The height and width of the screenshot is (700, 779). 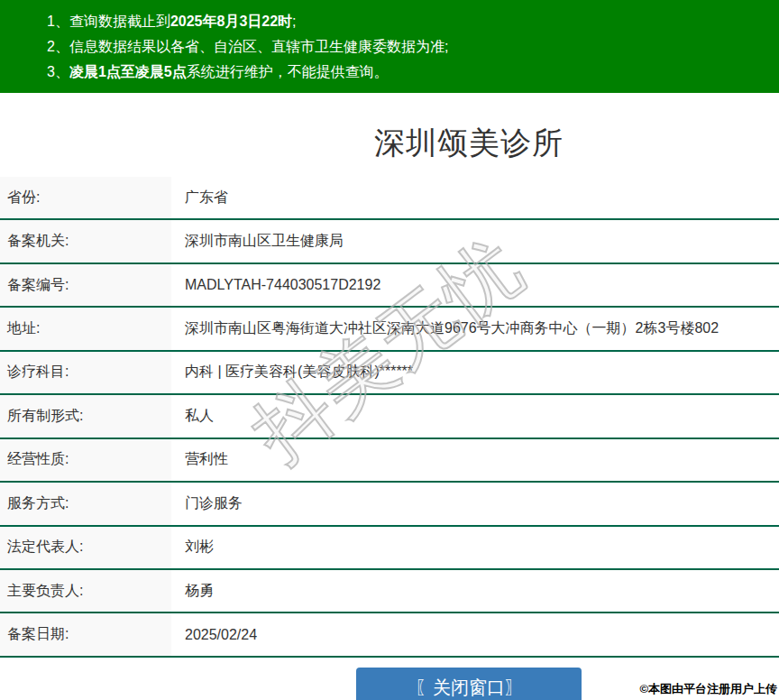 I want to click on row-value: 刘彬, so click(x=475, y=548).